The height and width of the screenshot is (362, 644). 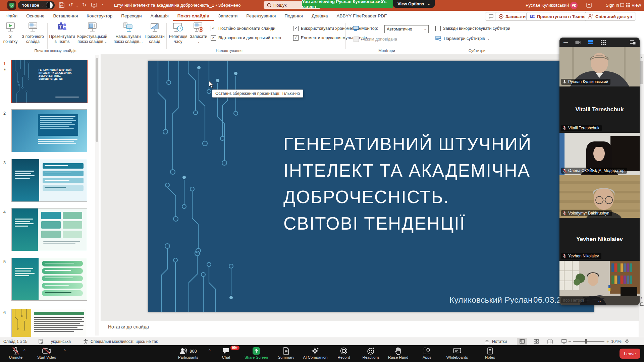 What do you see at coordinates (66, 16) in the screenshot?
I see `tab-insert: Вставлення` at bounding box center [66, 16].